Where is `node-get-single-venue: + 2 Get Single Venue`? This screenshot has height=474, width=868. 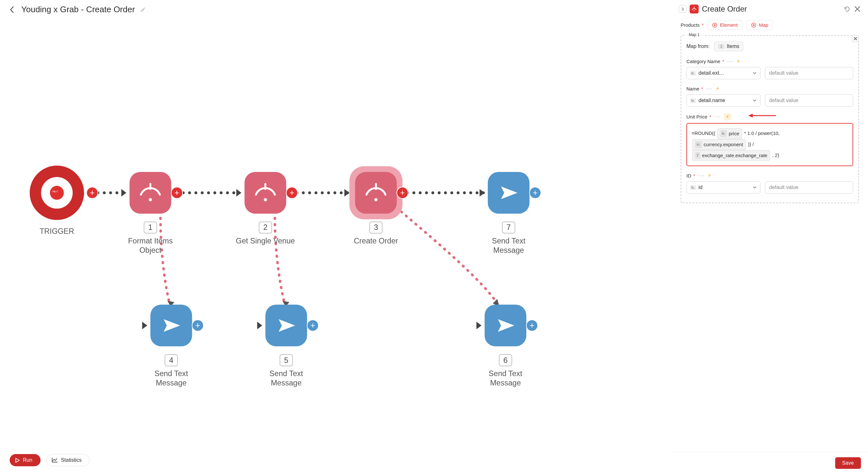 node-get-single-venue: + 2 Get Single Venue is located at coordinates (267, 208).